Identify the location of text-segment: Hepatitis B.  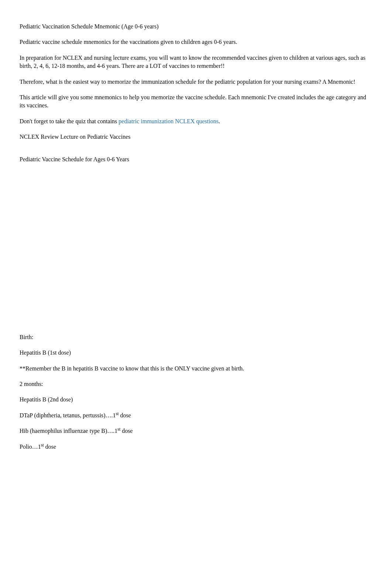
(33, 353).